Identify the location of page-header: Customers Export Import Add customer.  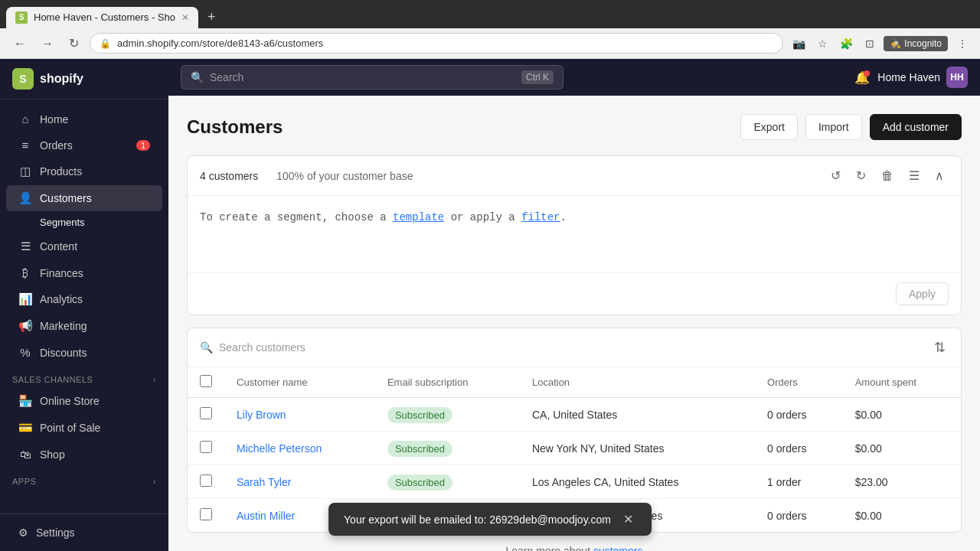
(574, 127).